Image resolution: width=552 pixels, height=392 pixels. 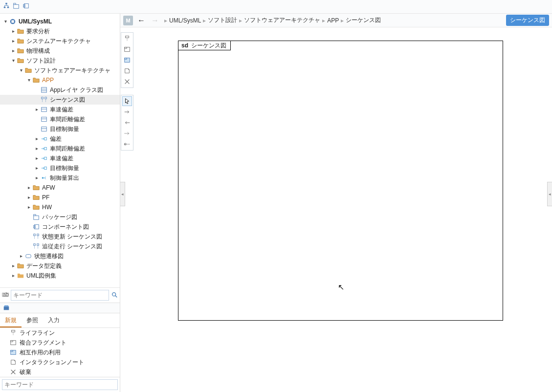 I want to click on tool-column, so click(x=127, y=210).